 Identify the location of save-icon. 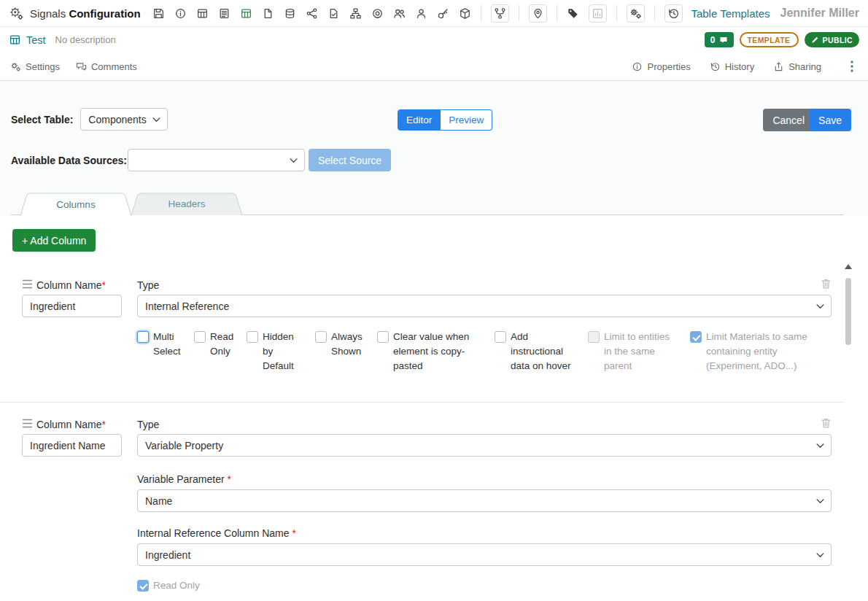
(159, 13).